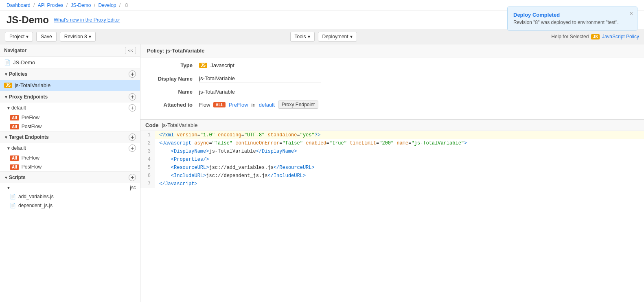 Image resolution: width=644 pixels, height=302 pixels. What do you see at coordinates (239, 105) in the screenshot?
I see `flow-link: PreFlow` at bounding box center [239, 105].